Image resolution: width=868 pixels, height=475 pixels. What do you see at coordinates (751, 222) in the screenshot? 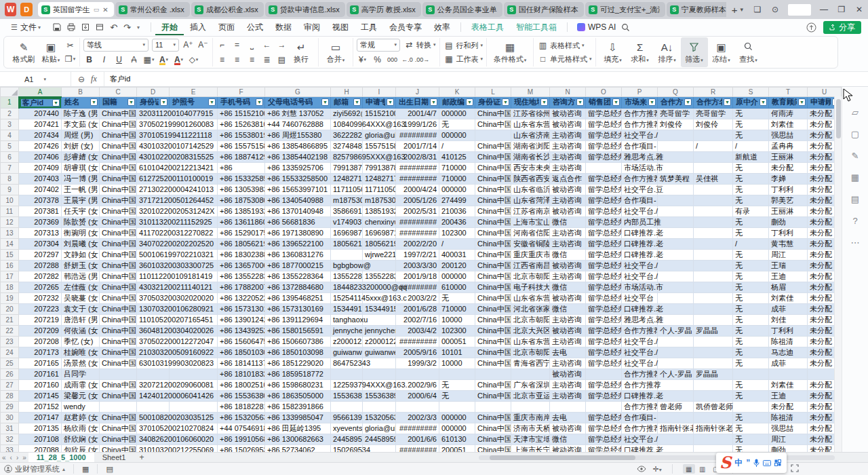
I see `cell-S12: 无` at bounding box center [751, 222].